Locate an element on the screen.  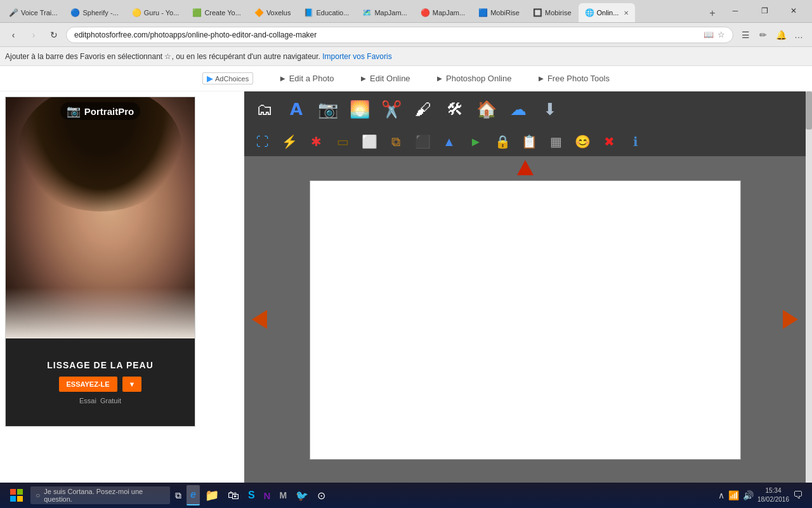
task-view-button: ⧉ is located at coordinates (178, 495).